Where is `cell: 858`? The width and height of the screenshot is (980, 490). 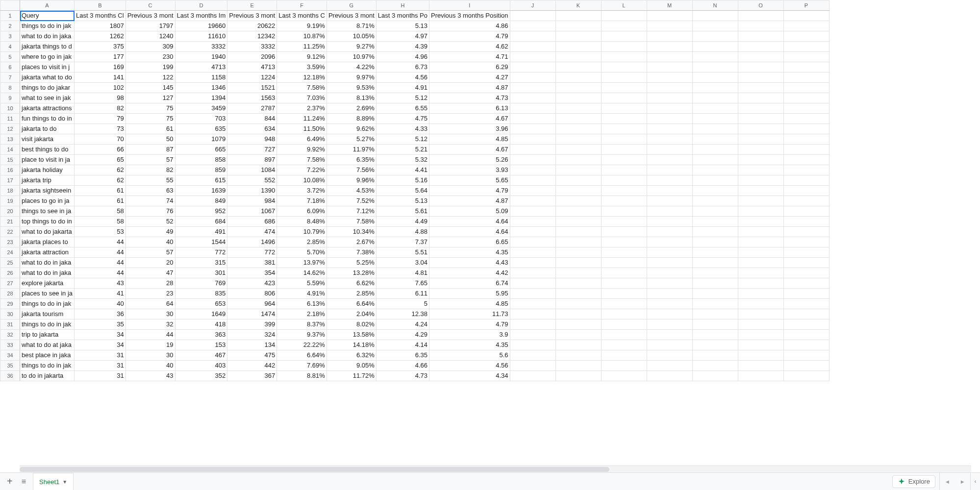
cell: 858 is located at coordinates (201, 160).